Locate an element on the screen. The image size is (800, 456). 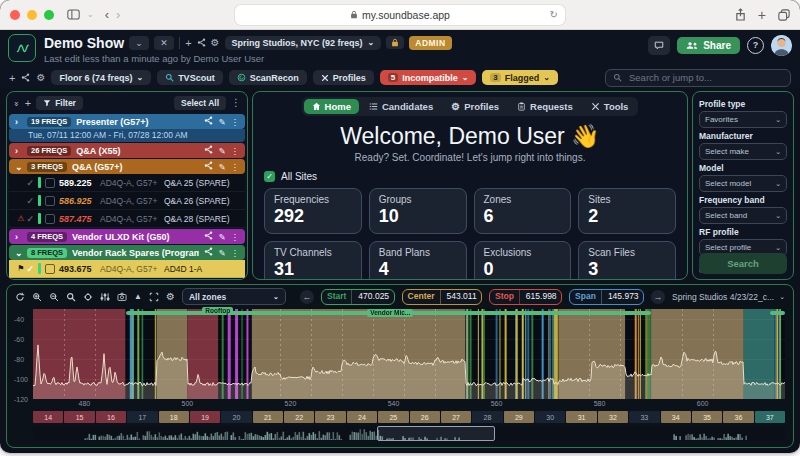
tvscout-button: TVScout is located at coordinates (190, 78).